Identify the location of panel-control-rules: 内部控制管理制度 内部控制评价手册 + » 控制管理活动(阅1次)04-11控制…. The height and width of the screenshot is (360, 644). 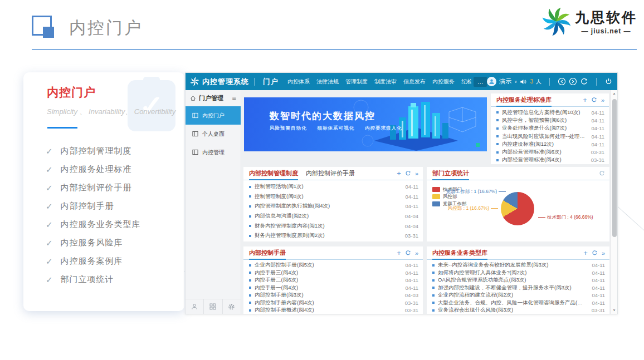
(333, 204).